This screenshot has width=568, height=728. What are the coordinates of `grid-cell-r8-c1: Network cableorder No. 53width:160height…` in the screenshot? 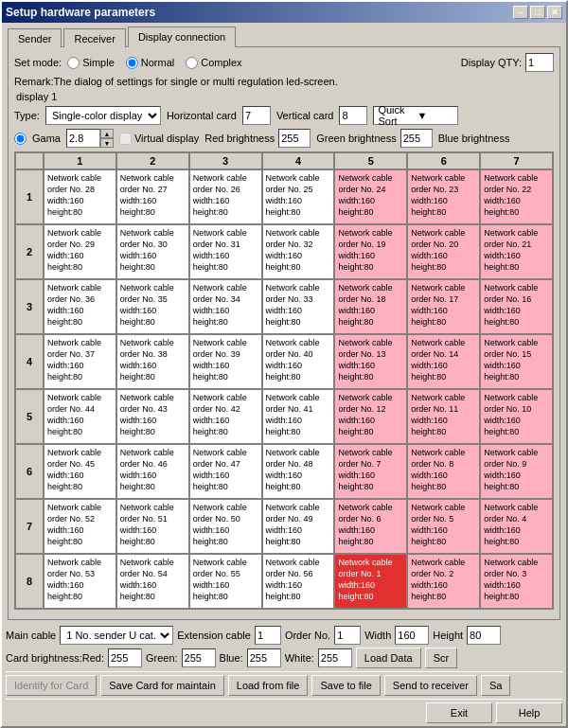 It's located at (80, 581).